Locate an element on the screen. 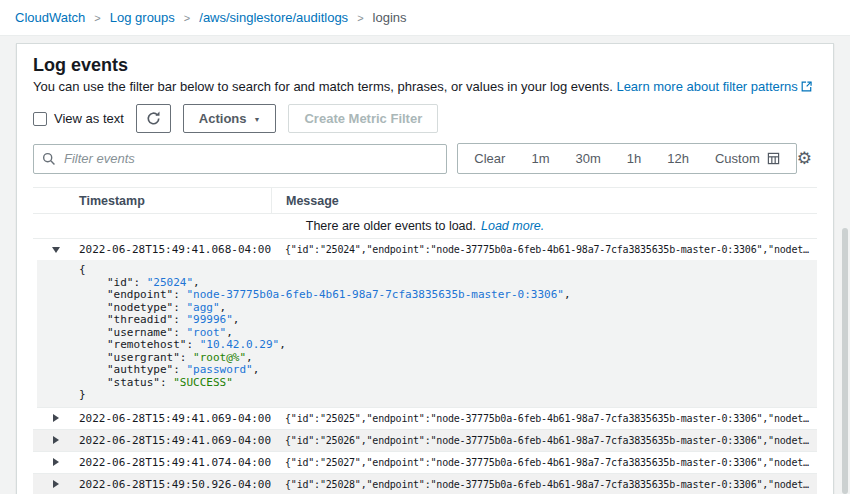  json-value-remotehost: "10.42.0.29" is located at coordinates (240, 344).